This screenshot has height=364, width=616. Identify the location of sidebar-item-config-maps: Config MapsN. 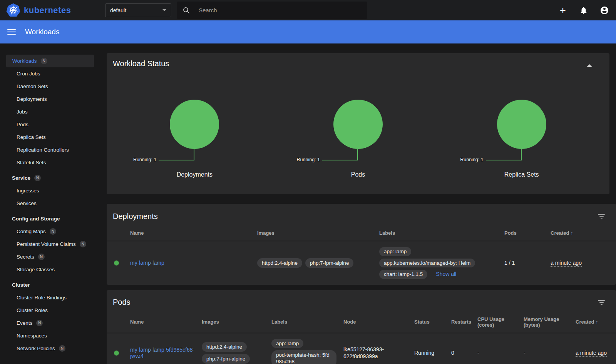
(50, 232).